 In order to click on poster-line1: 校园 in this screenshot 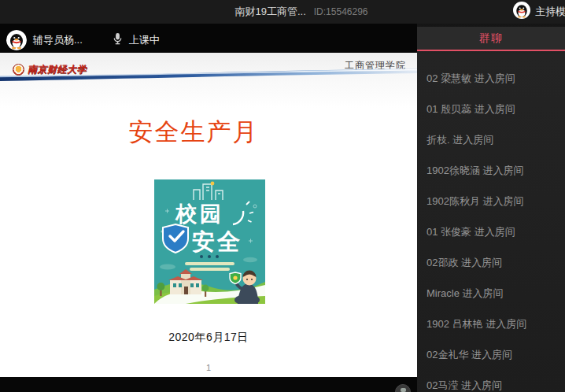, I will do `click(200, 214)`.